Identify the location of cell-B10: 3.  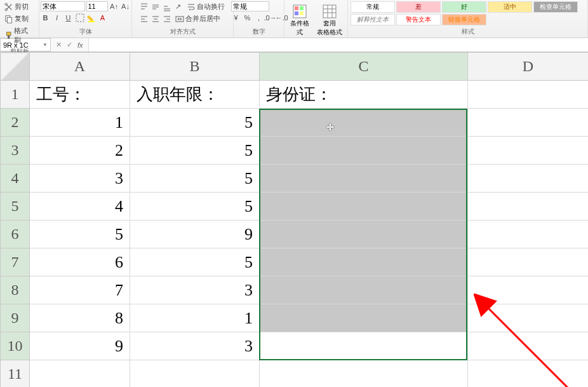
(195, 346).